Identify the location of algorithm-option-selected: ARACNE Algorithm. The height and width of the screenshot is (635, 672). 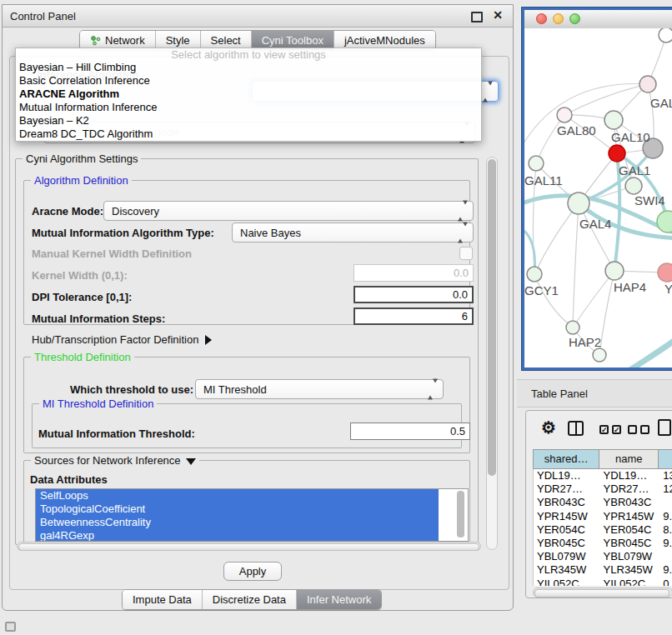
(248, 94).